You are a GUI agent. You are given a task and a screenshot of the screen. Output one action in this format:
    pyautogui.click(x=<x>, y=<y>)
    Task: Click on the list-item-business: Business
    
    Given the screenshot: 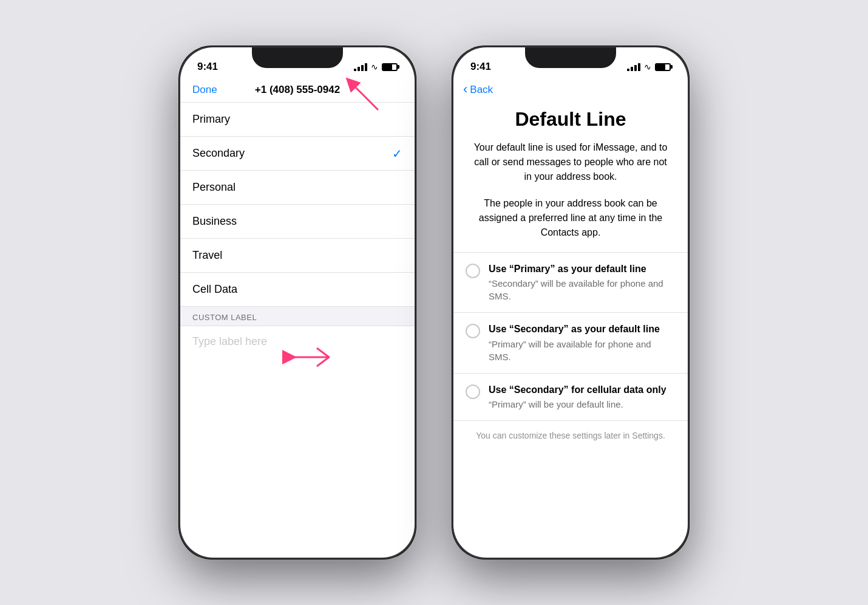 What is the action you would take?
    pyautogui.click(x=297, y=222)
    